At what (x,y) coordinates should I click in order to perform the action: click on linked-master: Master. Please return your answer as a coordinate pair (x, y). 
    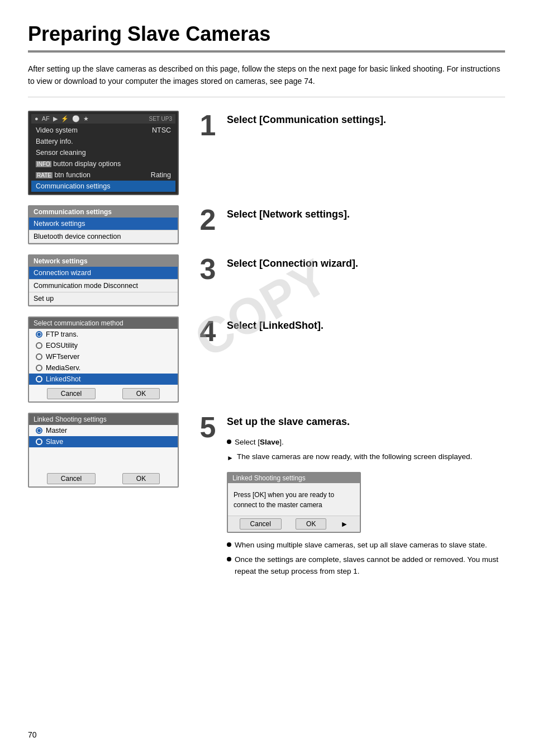
    Looking at the image, I should click on (103, 431).